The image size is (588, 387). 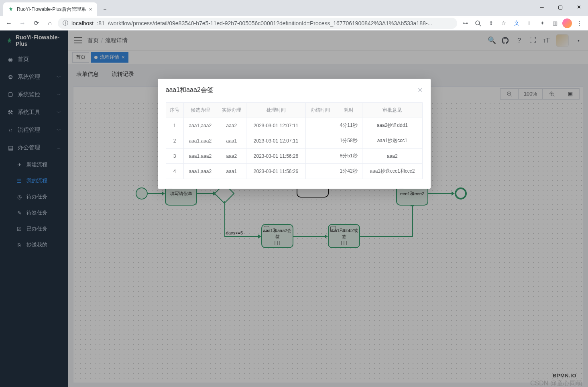 I want to click on modal-close-button: ✕, so click(x=420, y=90).